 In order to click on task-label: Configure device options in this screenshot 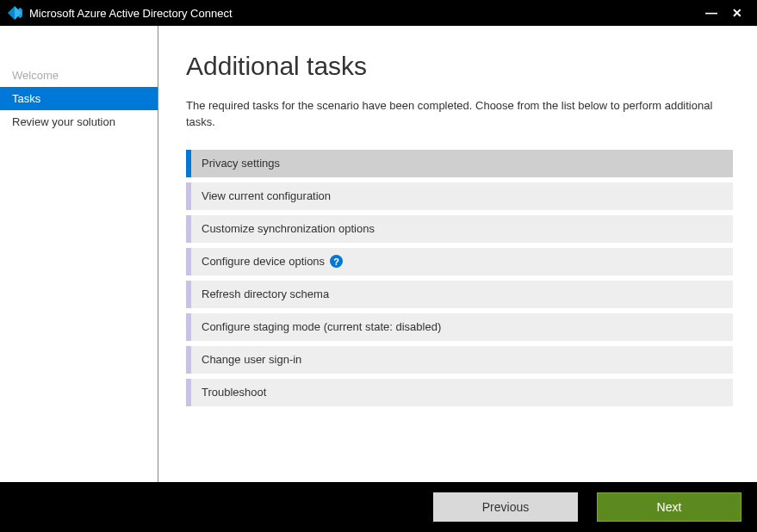, I will do `click(264, 262)`.